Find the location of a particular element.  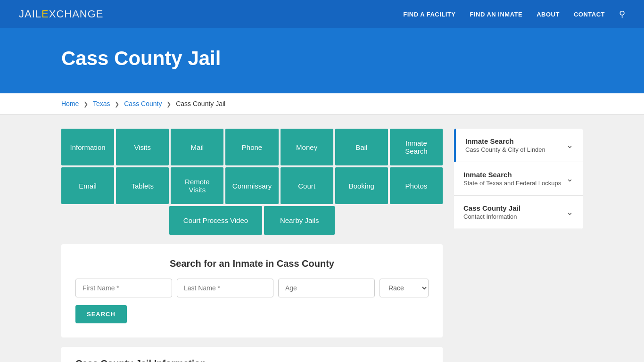

main-nav: FIND A FACILITY FIND AN INMATE ABOUT CON… is located at coordinates (514, 14).